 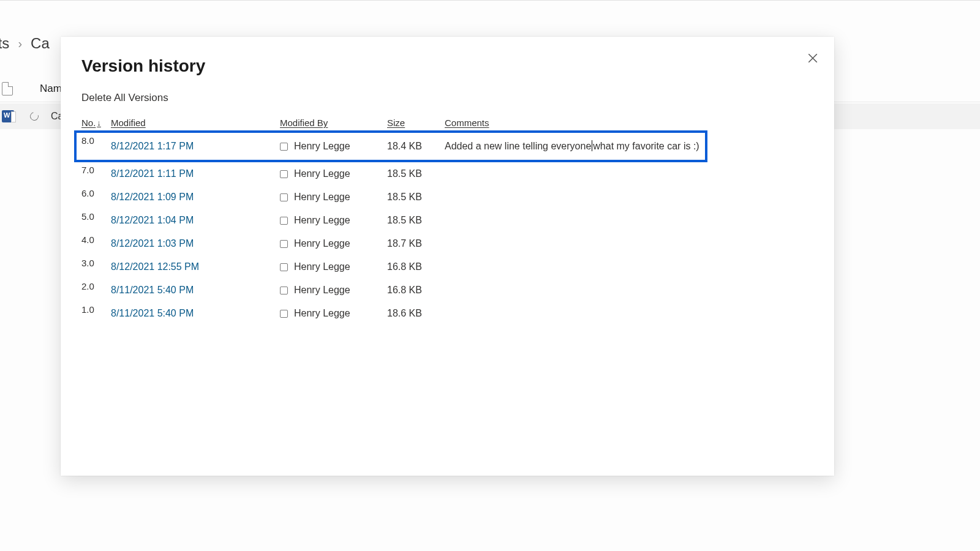 I want to click on version-modified-link: 8/12/2021 1:17 PM, so click(x=195, y=146).